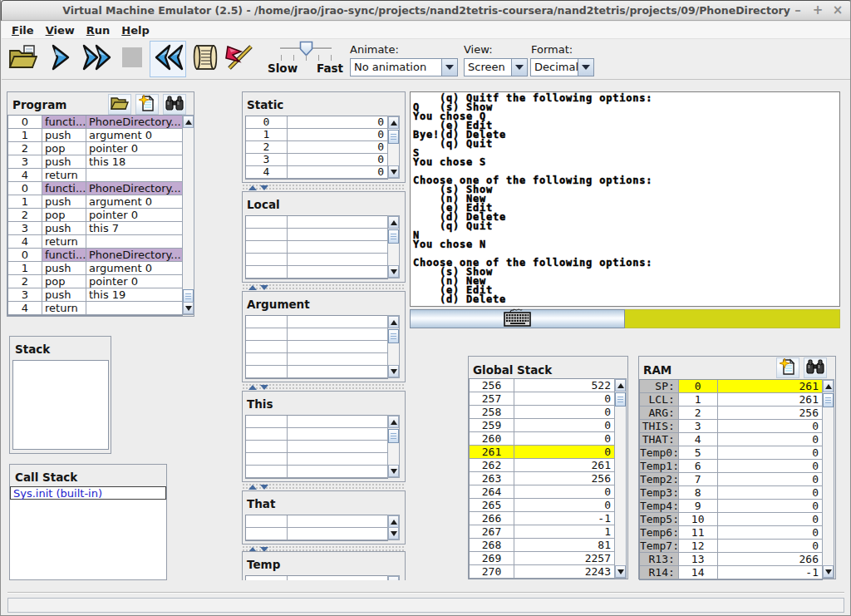 This screenshot has height=616, width=851. I want to click on this-scrollbar, so click(394, 446).